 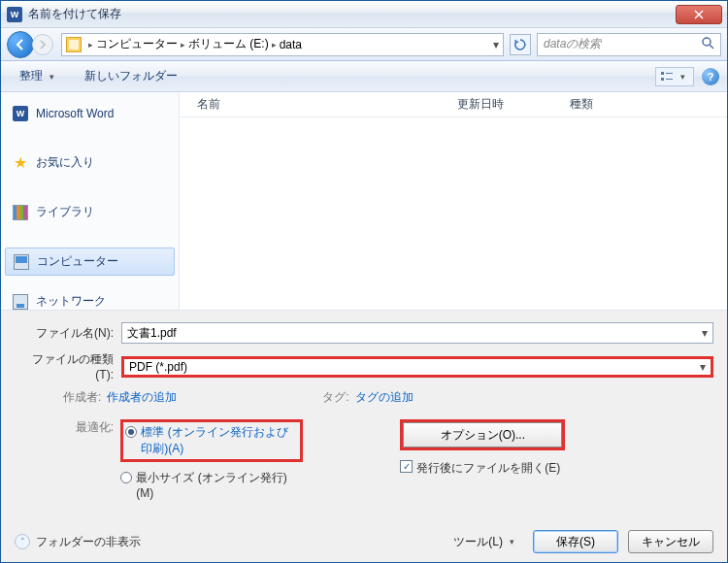 I want to click on sidebar-item-computer: コンピューター, so click(x=89, y=262).